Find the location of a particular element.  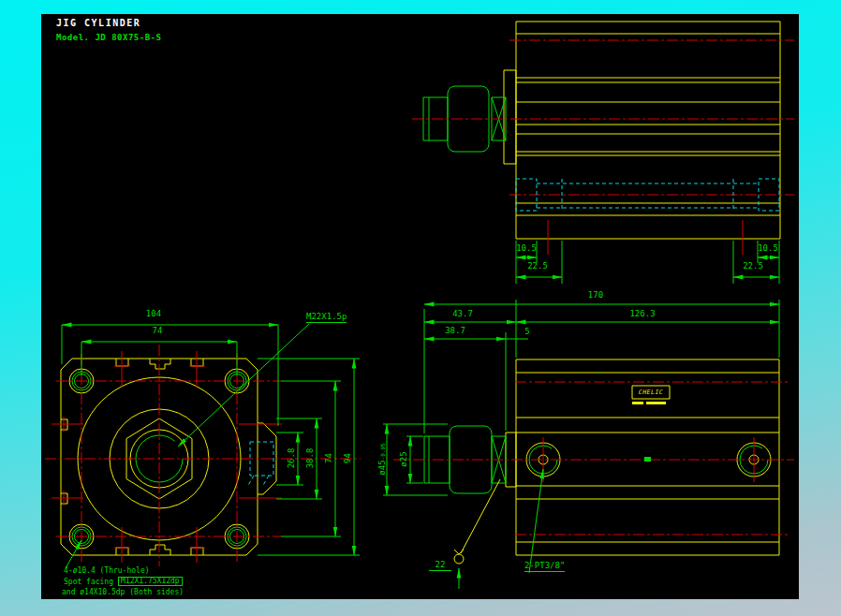

dim-74-top: 74 is located at coordinates (157, 331).